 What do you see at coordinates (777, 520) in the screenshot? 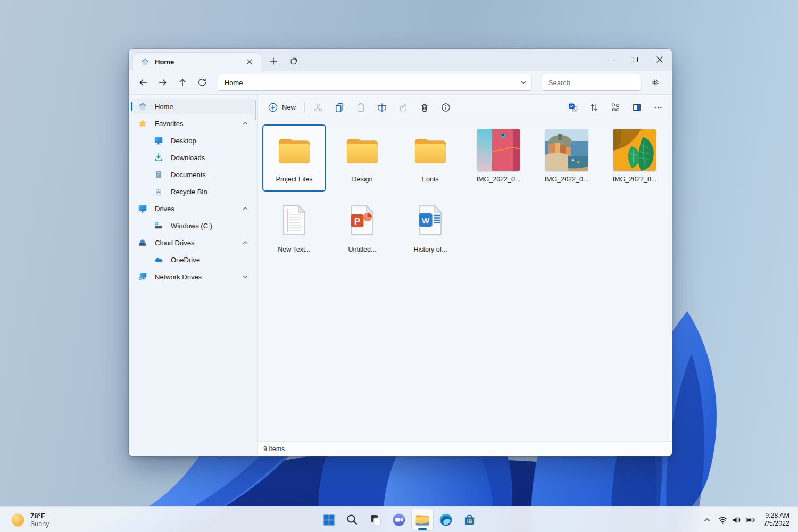
I see `clock-button: 9:28 AM 7/5/2022` at bounding box center [777, 520].